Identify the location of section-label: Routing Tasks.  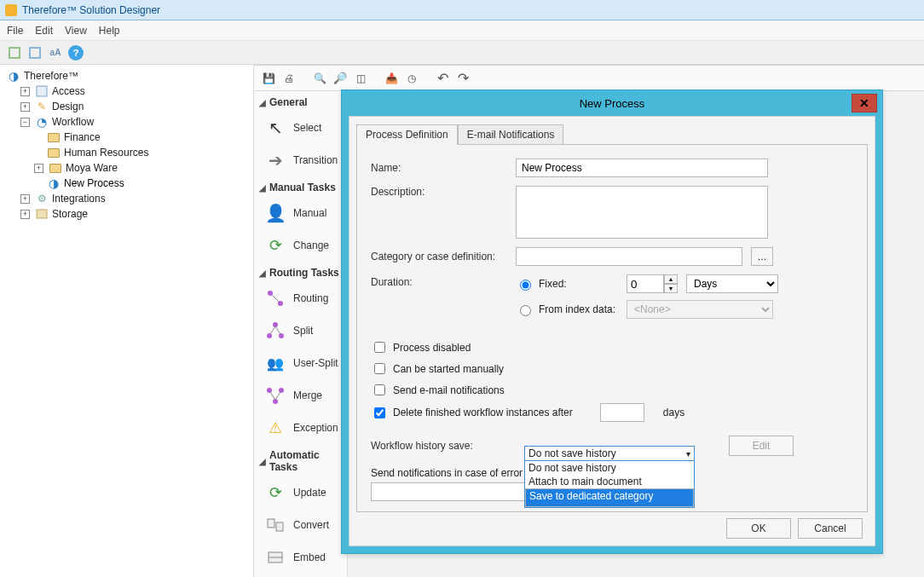
(304, 273).